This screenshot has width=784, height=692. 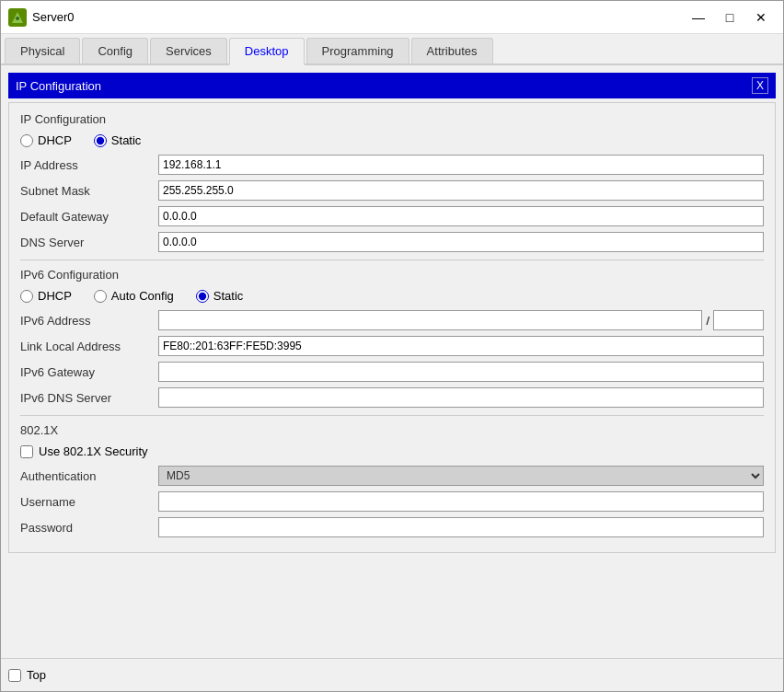 I want to click on app-icon, so click(x=17, y=17).